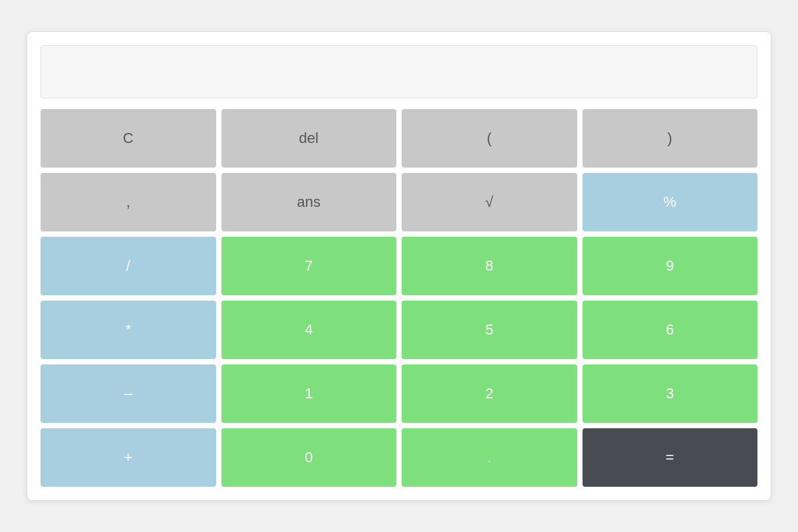  Describe the element at coordinates (489, 138) in the screenshot. I see `key-open-paren: (` at that location.